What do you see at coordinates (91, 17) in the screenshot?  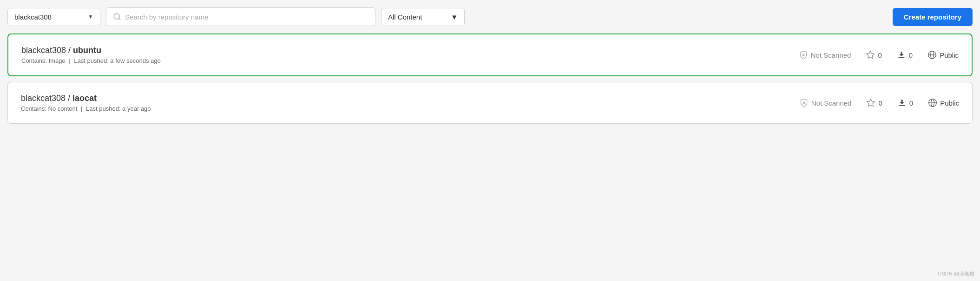 I see `org-selector-chevron-icon: ▼` at bounding box center [91, 17].